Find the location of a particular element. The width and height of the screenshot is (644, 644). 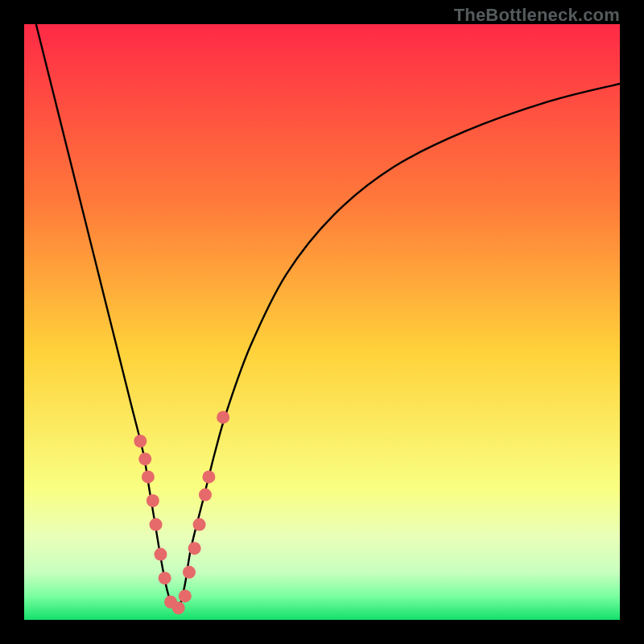

watermark-text: TheBottleneck.com is located at coordinates (537, 15).